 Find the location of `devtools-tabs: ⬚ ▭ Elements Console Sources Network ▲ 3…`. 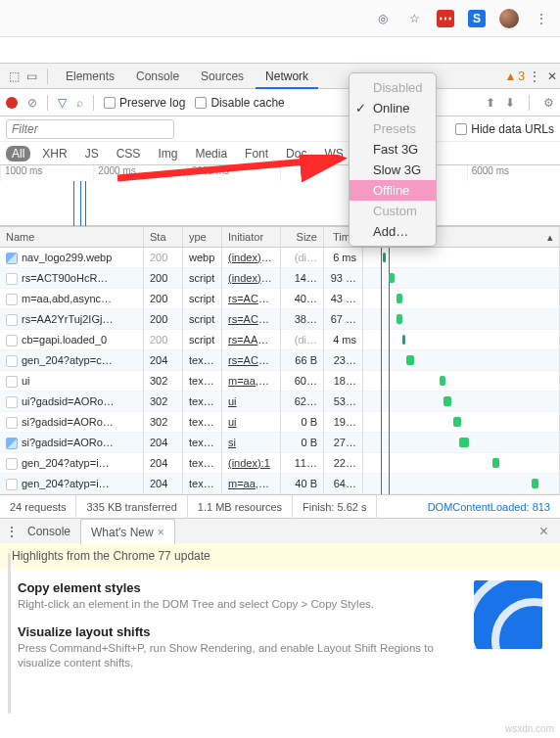

devtools-tabs: ⬚ ▭ Elements Console Sources Network ▲ 3… is located at coordinates (280, 76).